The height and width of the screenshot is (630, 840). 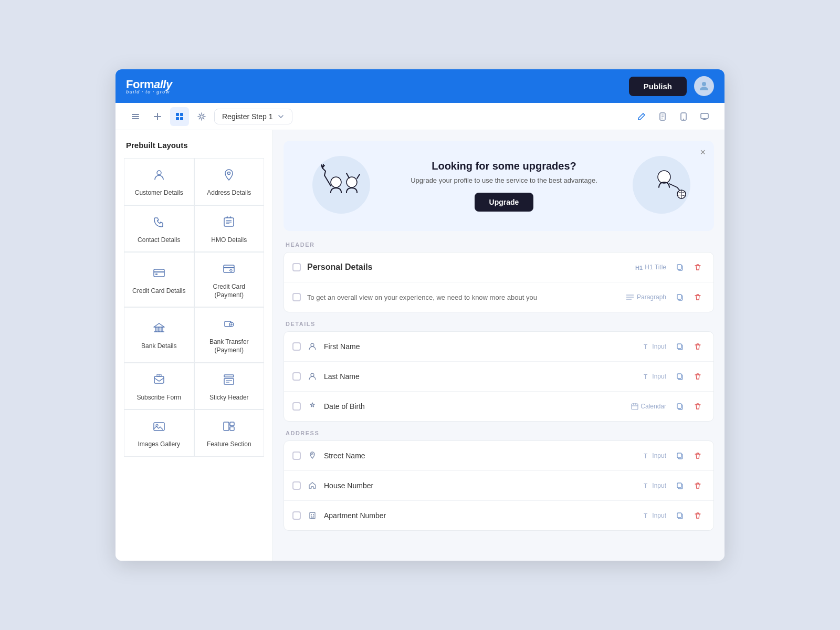 I want to click on description-delete-btn, so click(x=698, y=297).